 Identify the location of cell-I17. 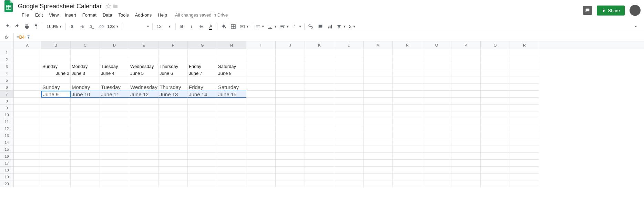
(261, 163).